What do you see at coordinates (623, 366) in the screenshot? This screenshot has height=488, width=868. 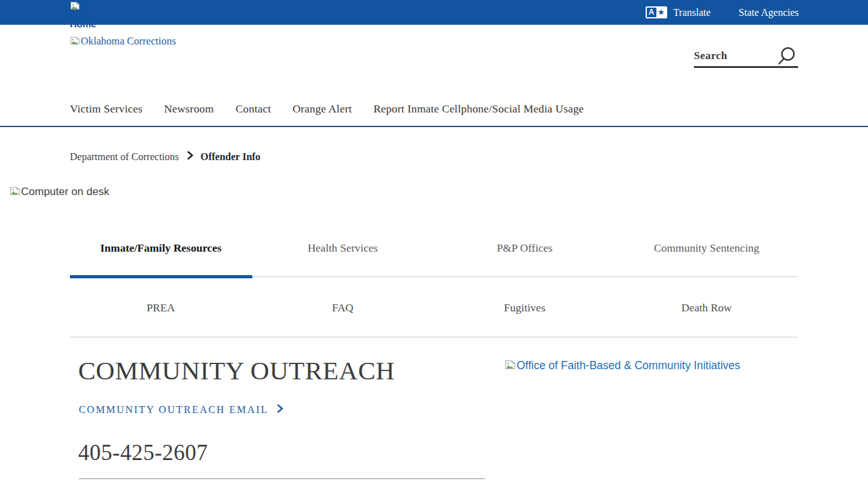 I see `faith-based-initiatives-image-link: Office of Faith-Based & Community Initia…` at bounding box center [623, 366].